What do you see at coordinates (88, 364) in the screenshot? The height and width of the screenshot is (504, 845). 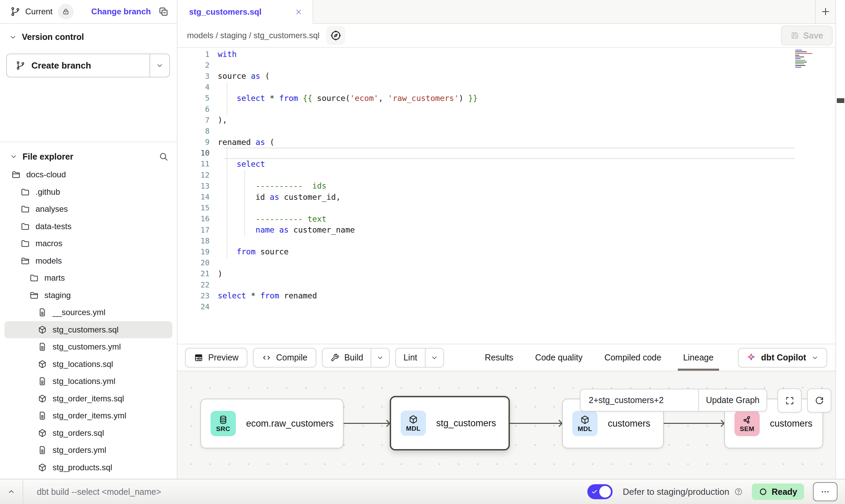 I see `file-tree-item: stg_locations.sql` at bounding box center [88, 364].